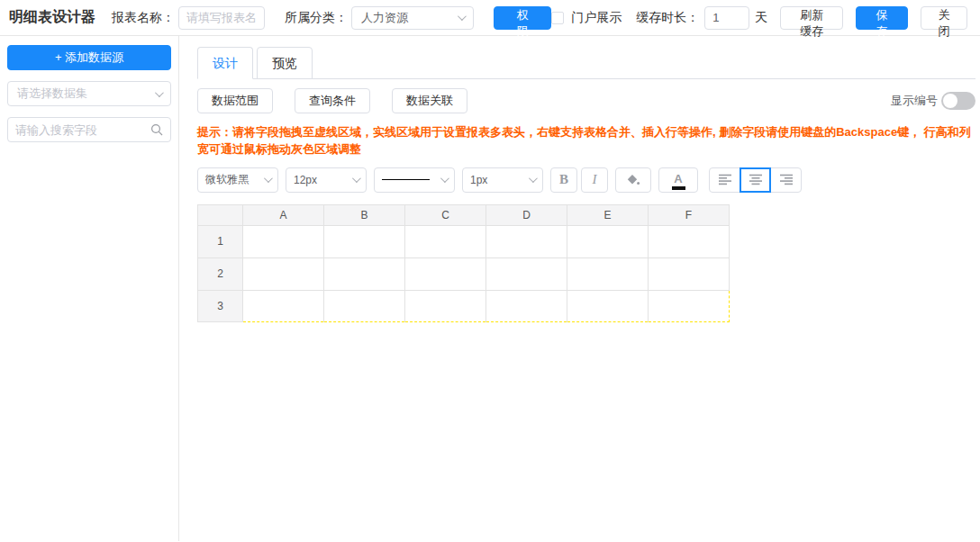  What do you see at coordinates (755, 180) in the screenshot?
I see `align-center-button` at bounding box center [755, 180].